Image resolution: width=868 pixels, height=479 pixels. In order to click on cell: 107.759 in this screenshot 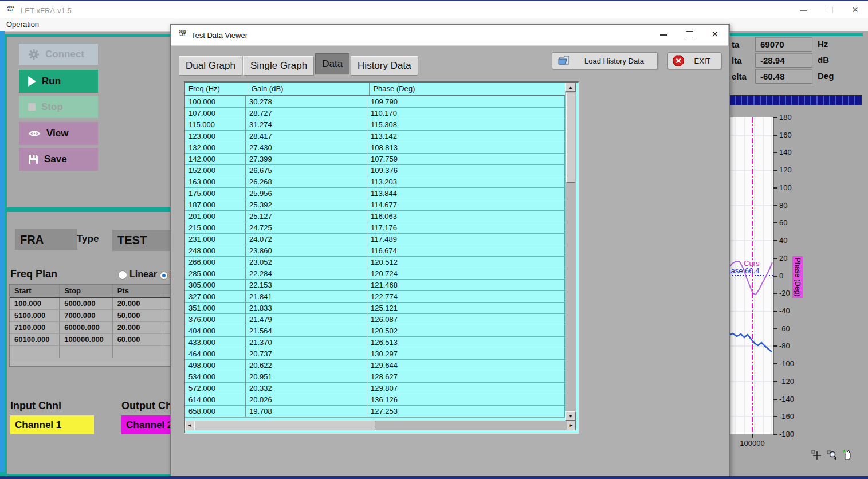, I will do `click(466, 159)`.